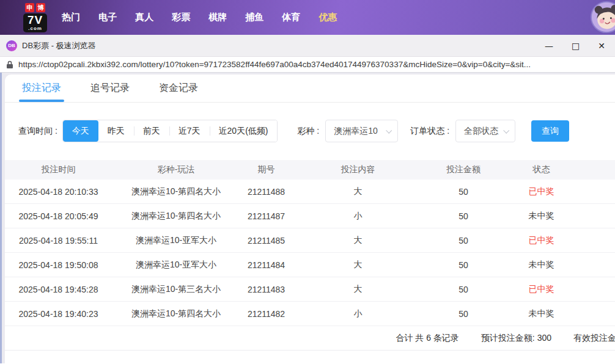 This screenshot has width=615, height=364. Describe the element at coordinates (218, 17) in the screenshot. I see `nav-menu-item: 棋牌` at that location.